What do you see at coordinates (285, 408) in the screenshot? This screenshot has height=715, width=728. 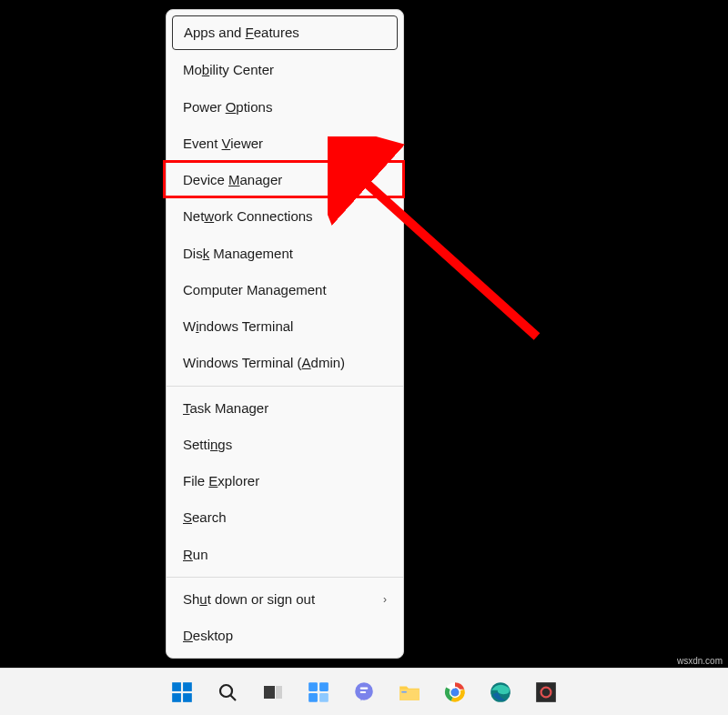 I see `menu-task-manager: Task Manager` at bounding box center [285, 408].